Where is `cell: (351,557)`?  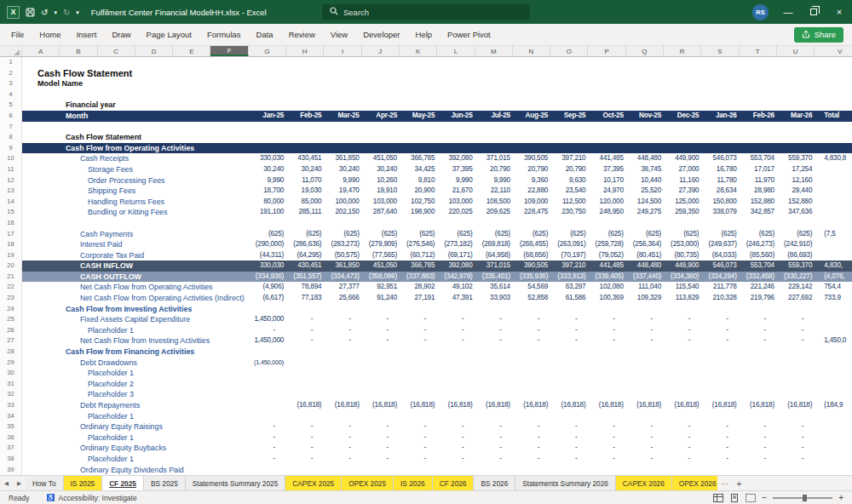
cell: (351,557) is located at coordinates (305, 278).